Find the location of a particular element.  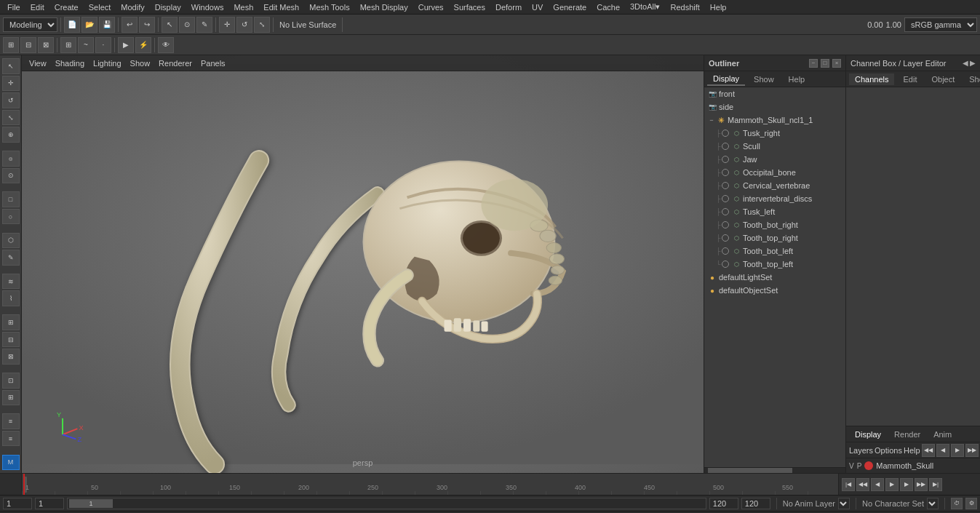

select-tool-btn: ↖ is located at coordinates (11, 66).